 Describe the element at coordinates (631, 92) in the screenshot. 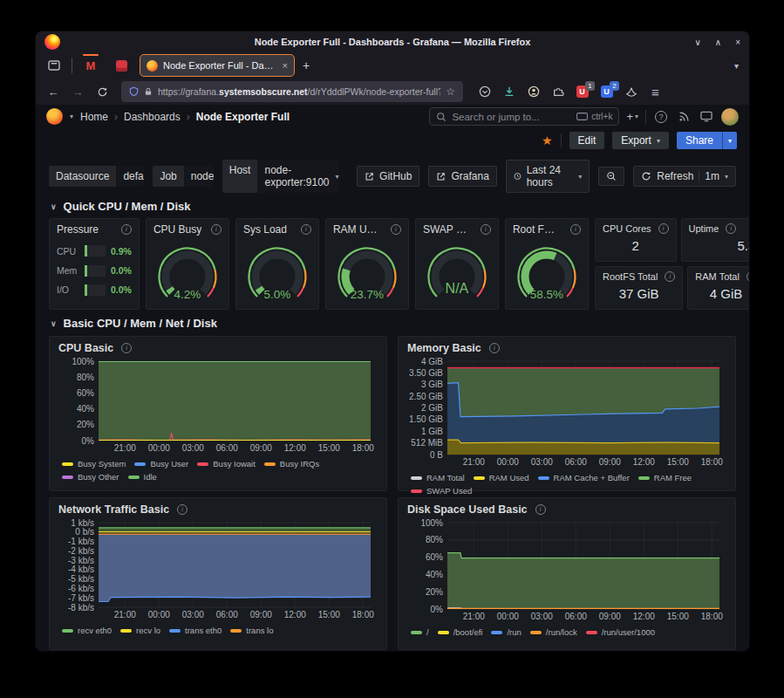

I see `containers-icon` at that location.